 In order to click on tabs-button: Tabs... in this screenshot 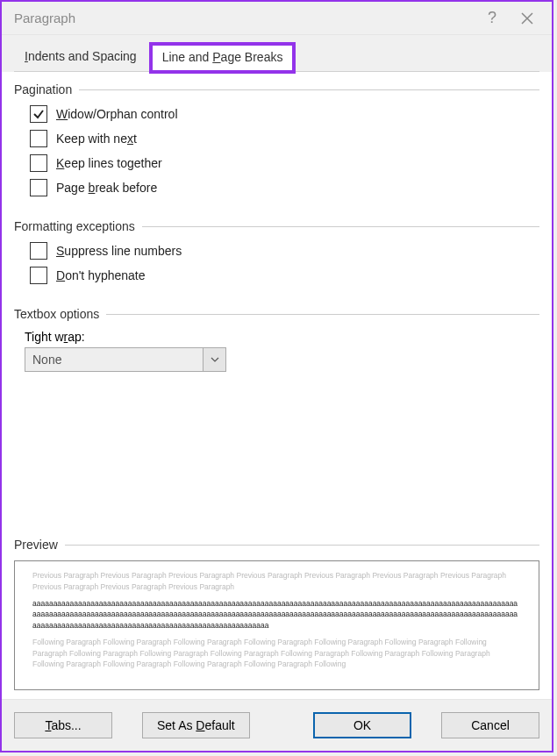, I will do `click(63, 725)`.